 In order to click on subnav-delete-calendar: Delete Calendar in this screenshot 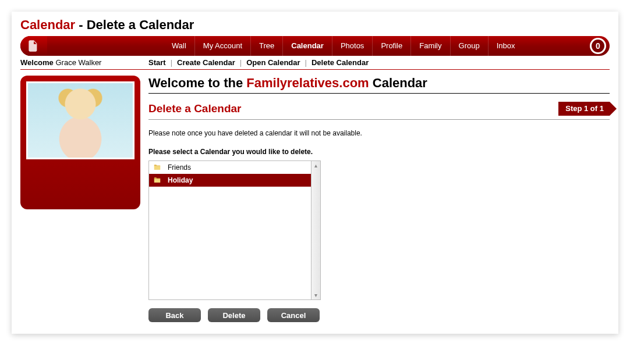, I will do `click(340, 63)`.